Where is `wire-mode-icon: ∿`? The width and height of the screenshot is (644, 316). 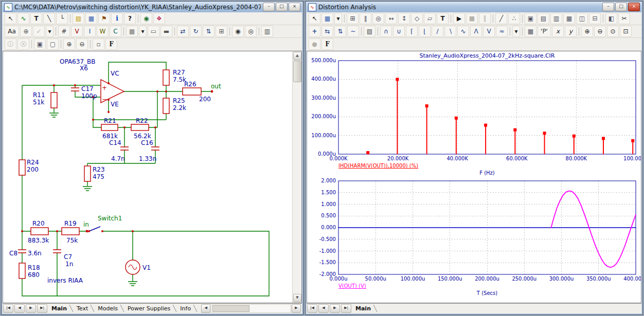 wire-mode-icon: ∿ is located at coordinates (24, 18).